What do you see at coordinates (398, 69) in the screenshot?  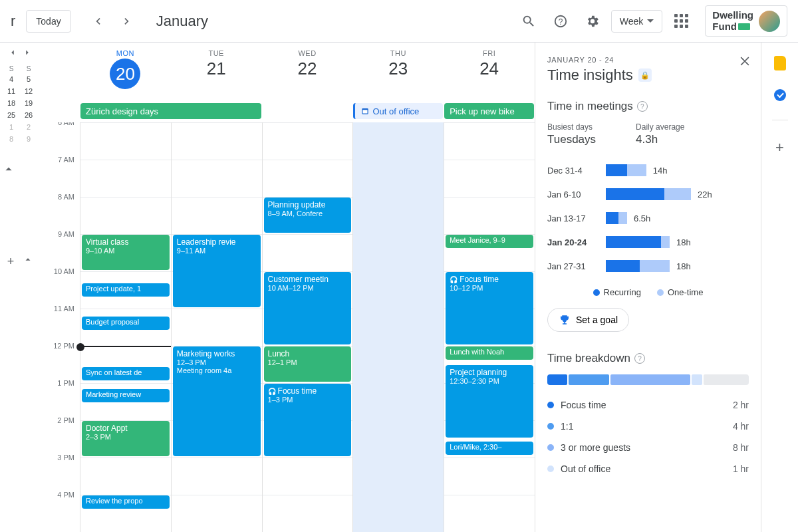 I see `day-number: 23` at bounding box center [398, 69].